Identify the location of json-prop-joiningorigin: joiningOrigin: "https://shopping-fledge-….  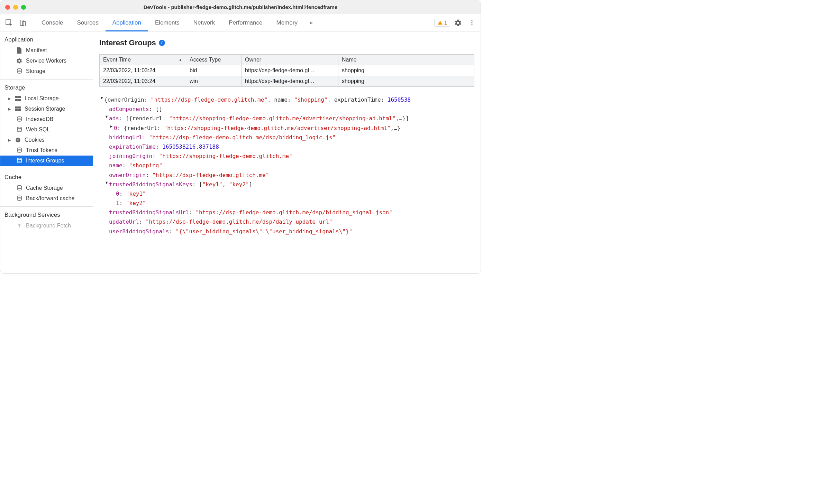
(287, 156).